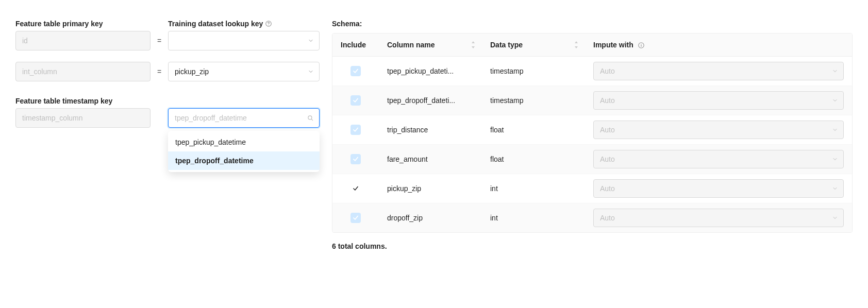 The height and width of the screenshot is (308, 868). I want to click on header-column-name: Column name, so click(430, 45).